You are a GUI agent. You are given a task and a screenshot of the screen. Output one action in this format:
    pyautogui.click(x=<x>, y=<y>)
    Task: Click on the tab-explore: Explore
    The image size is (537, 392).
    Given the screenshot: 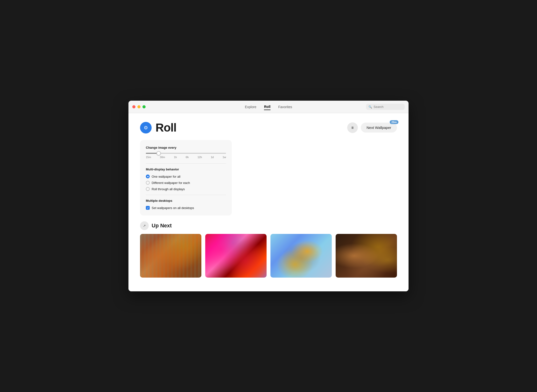 What is the action you would take?
    pyautogui.click(x=251, y=107)
    